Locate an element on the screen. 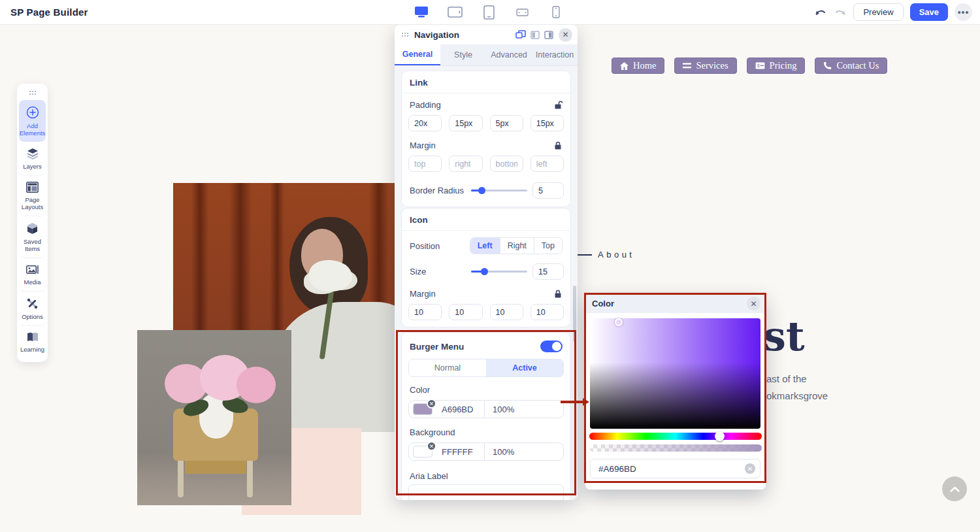 Image resolution: width=980 pixels, height=532 pixels. sidebar-item-media: Media is located at coordinates (33, 274).